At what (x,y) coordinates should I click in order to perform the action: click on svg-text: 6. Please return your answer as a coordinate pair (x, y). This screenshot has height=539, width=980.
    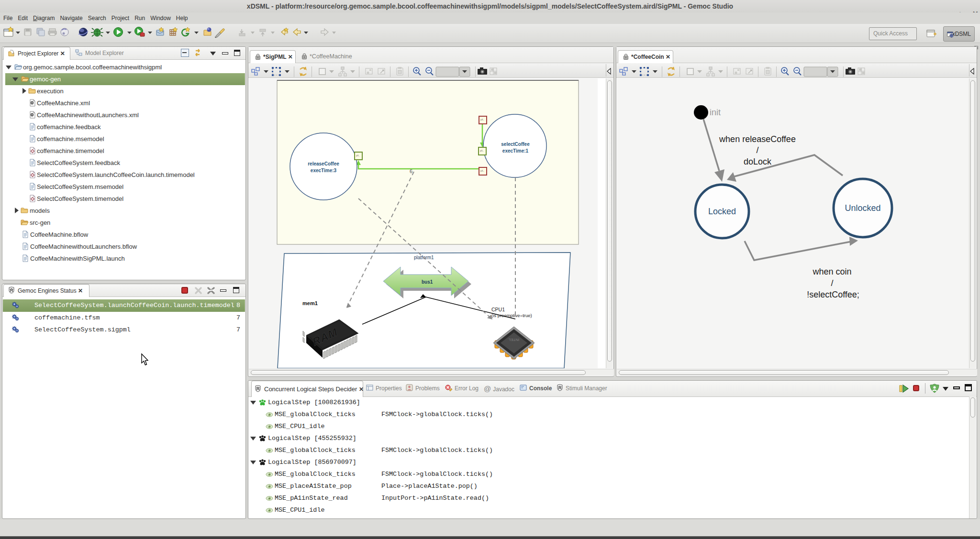
    Looking at the image, I should click on (411, 171).